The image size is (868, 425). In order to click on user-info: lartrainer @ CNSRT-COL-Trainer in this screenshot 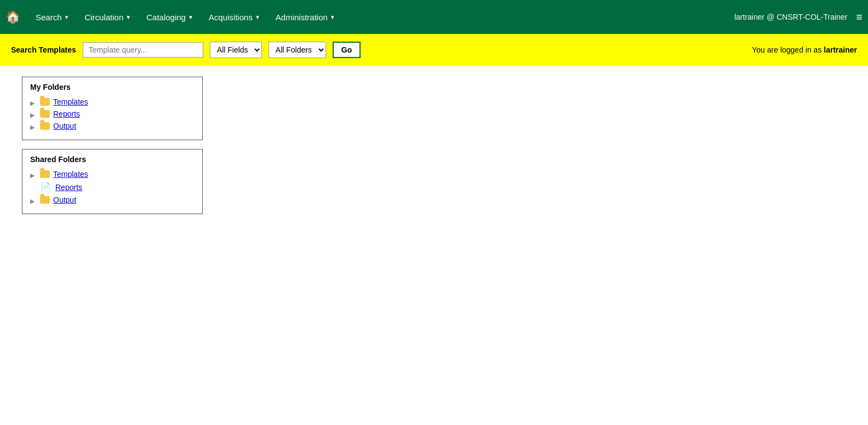, I will do `click(791, 17)`.